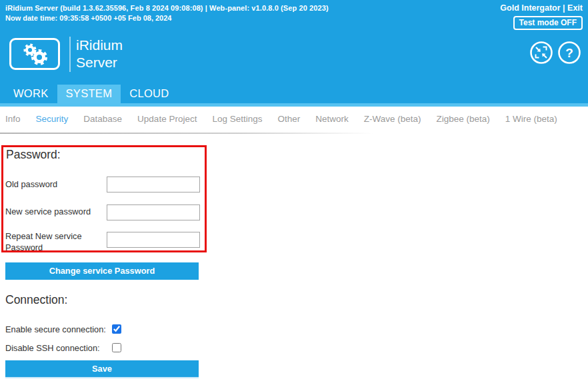 Image resolution: width=588 pixels, height=383 pixels. Describe the element at coordinates (13, 119) in the screenshot. I see `subnav-item-info: Info` at that location.